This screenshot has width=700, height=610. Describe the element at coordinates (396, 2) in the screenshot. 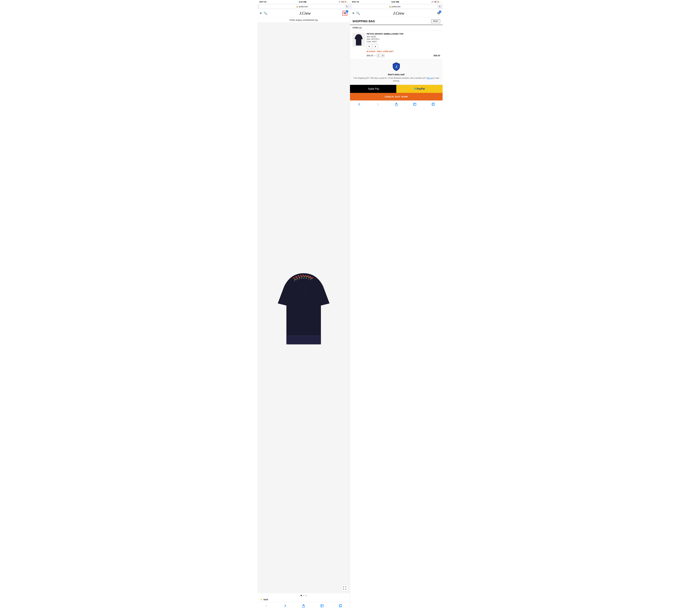

I see `status-bar-right: AT&T 4G 3:47 PM ⇗ ✦ ⚡` at that location.